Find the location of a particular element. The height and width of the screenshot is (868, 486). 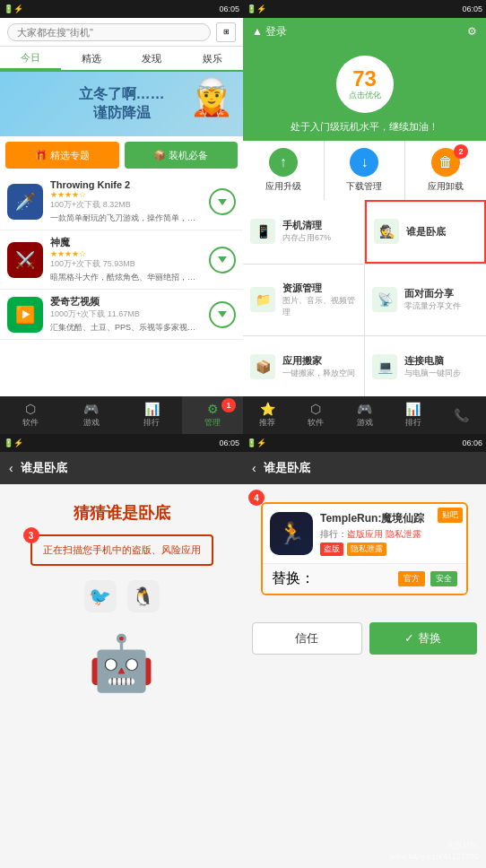

nav-ranking: 📊 排行 is located at coordinates (152, 415).